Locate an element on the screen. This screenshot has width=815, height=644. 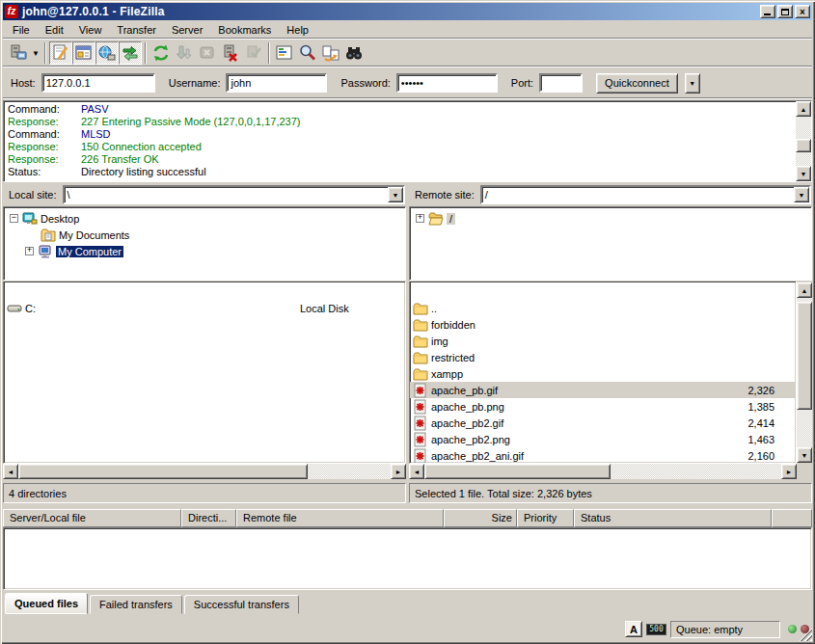
remote-list-scrollbar: ▲ ▼ is located at coordinates (804, 372).